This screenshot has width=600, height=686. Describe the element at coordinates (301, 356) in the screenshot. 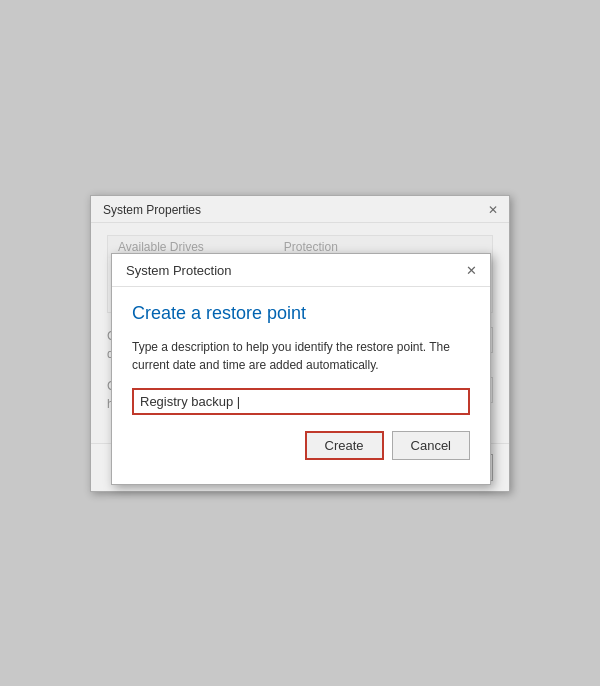

I see `description-text: Type a description to help you identify …` at that location.